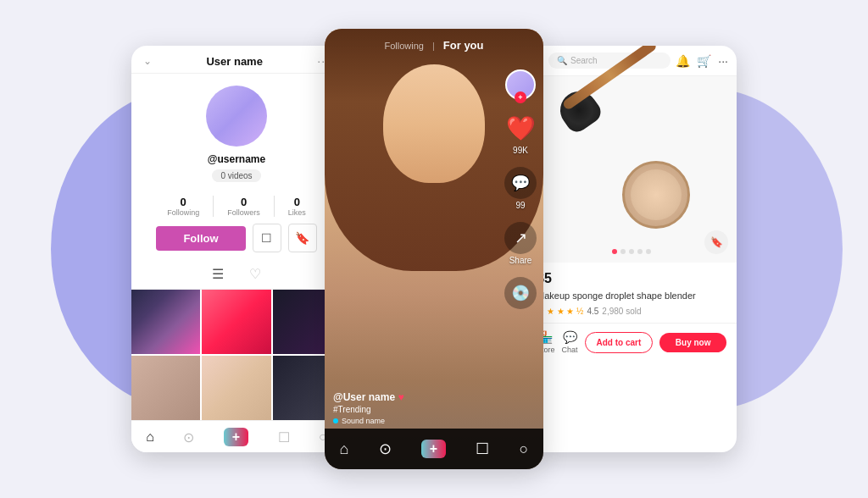  Describe the element at coordinates (520, 128) in the screenshot. I see `heart-icon: ❤️` at that location.